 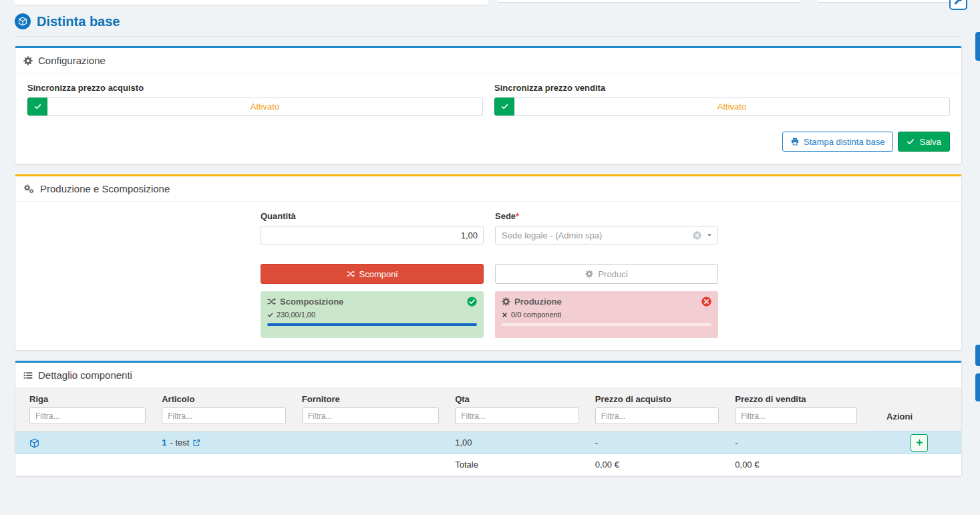 What do you see at coordinates (229, 397) in the screenshot?
I see `column-header-articolo: Articolo` at bounding box center [229, 397].